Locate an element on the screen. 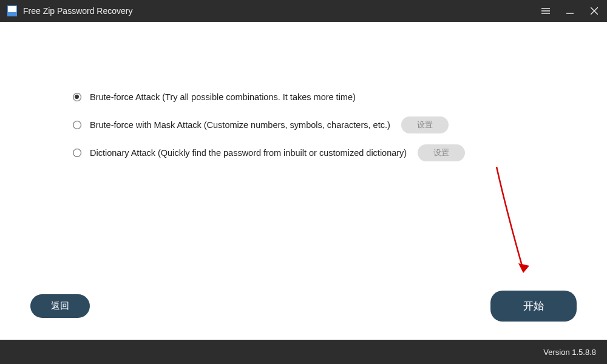 This screenshot has width=607, height=364. option-mask: Brute-force with Mask Attack (Customize … is located at coordinates (304, 125).